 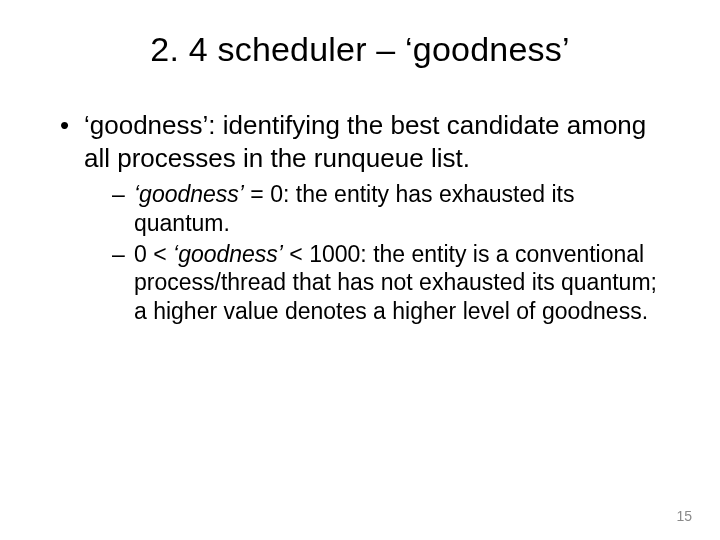 What do you see at coordinates (154, 125) in the screenshot?
I see `bullet1-prefix: ‘goodness’:` at bounding box center [154, 125].